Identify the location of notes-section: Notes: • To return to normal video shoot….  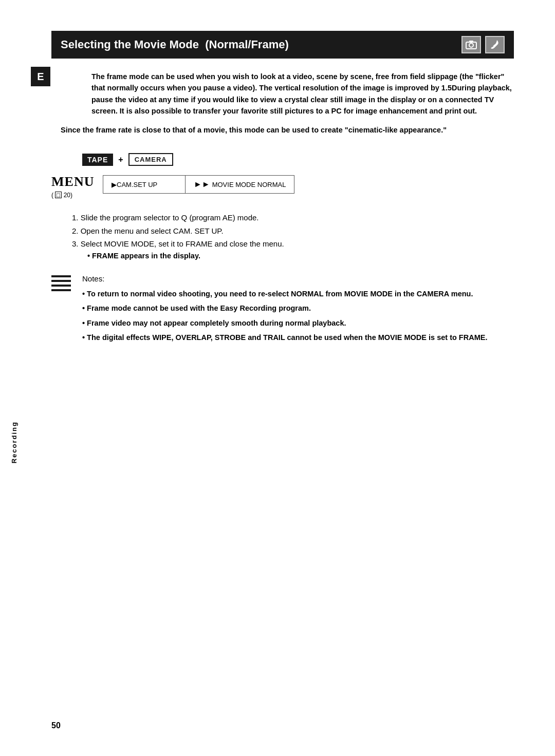
(283, 309).